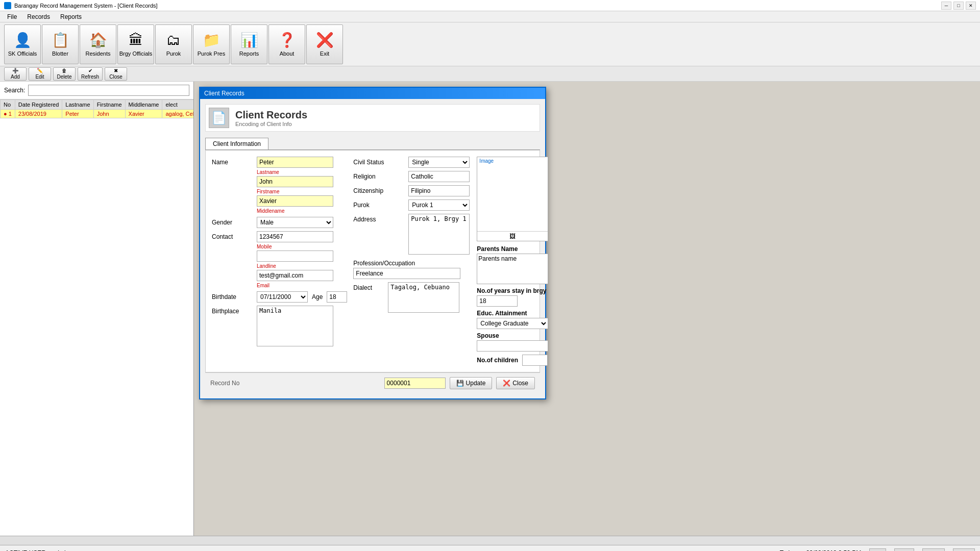  Describe the element at coordinates (439, 234) in the screenshot. I see `address-input: Purok 1, Brgy 1` at that location.